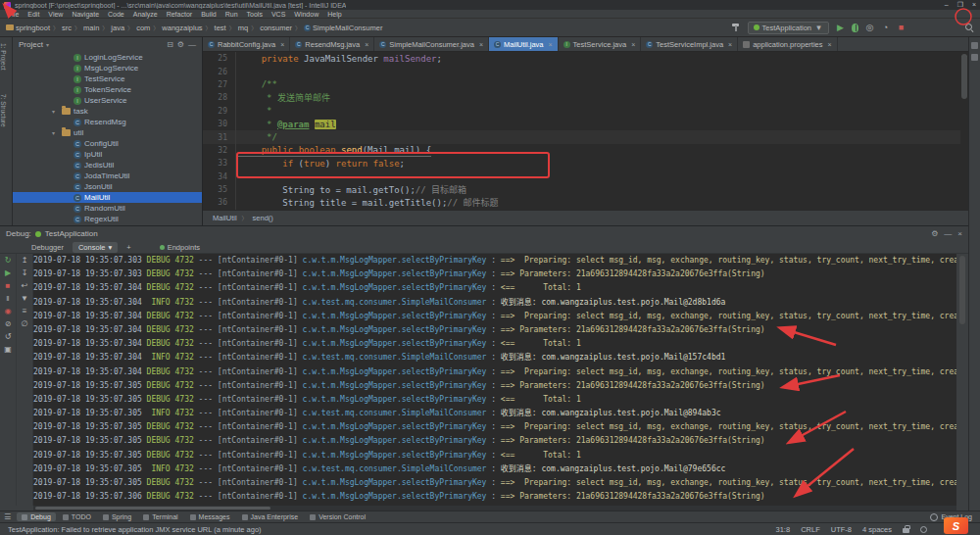 Image resolution: width=980 pixels, height=535 pixels. What do you see at coordinates (31, 45) in the screenshot?
I see `project-panel-title: Project` at bounding box center [31, 45].